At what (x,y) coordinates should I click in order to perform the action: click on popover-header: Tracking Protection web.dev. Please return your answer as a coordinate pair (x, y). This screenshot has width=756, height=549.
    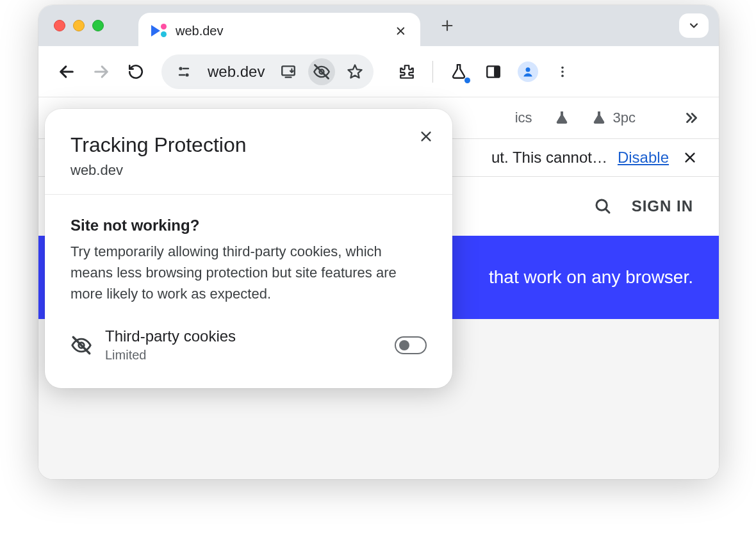
    Looking at the image, I should click on (249, 152).